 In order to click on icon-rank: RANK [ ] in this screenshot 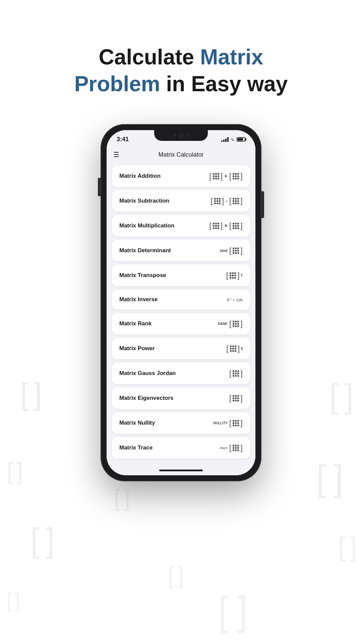, I will do `click(230, 324)`.